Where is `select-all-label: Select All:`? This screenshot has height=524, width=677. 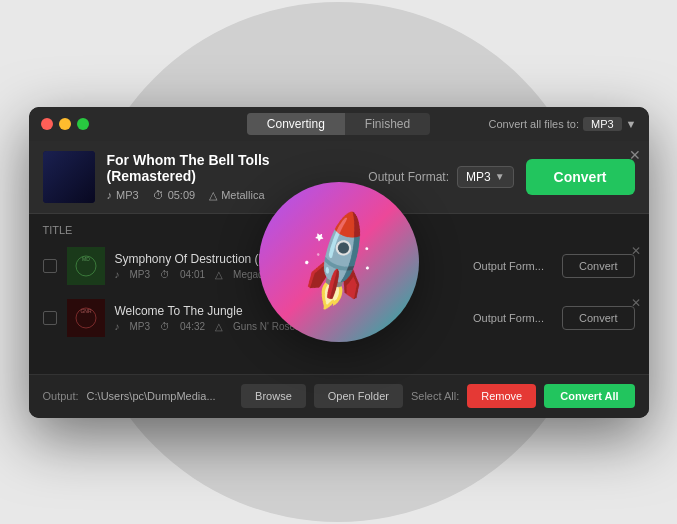 select-all-label: Select All: is located at coordinates (435, 396).